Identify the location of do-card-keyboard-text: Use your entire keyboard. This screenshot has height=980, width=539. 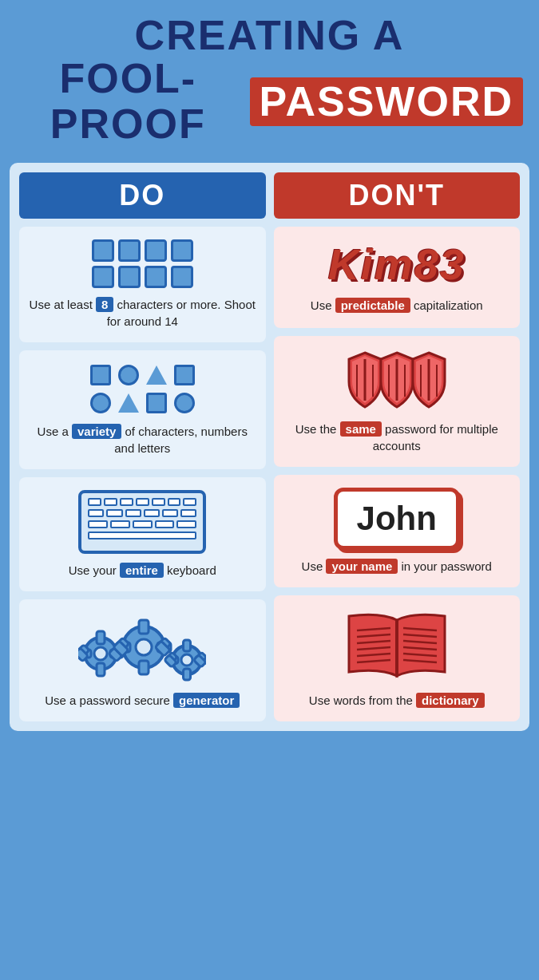
(142, 570).